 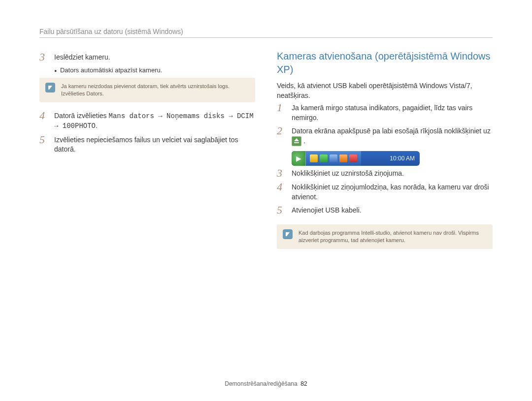 I want to click on step-body: Datorā izvēlieties Mans dators → Noņemam…, so click(x=155, y=121).